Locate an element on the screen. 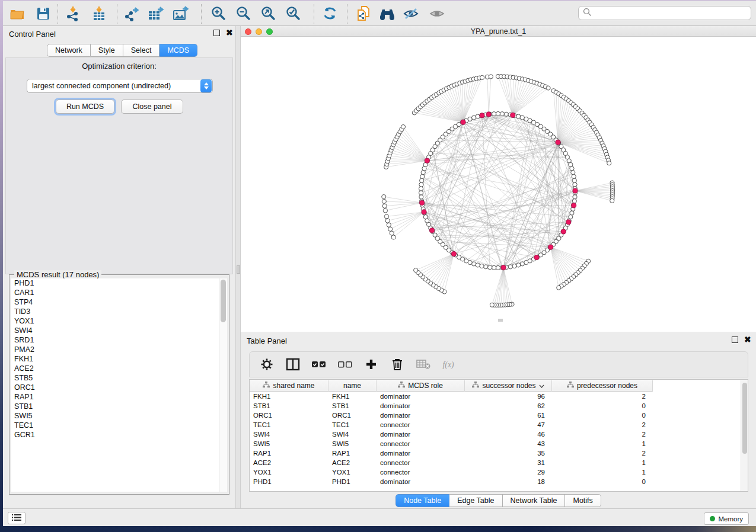 The image size is (756, 532). table-cell: 62 is located at coordinates (509, 406).